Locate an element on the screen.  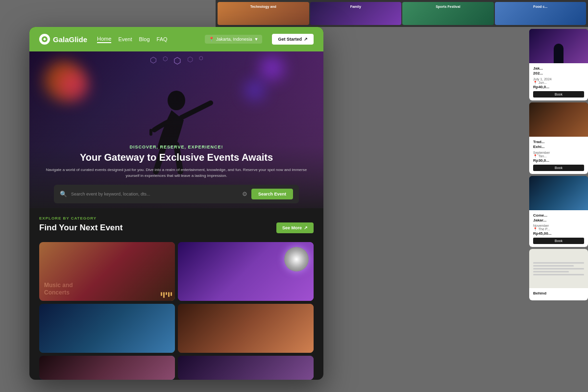
side-card-3-price: Rp45,00... is located at coordinates (559, 233).